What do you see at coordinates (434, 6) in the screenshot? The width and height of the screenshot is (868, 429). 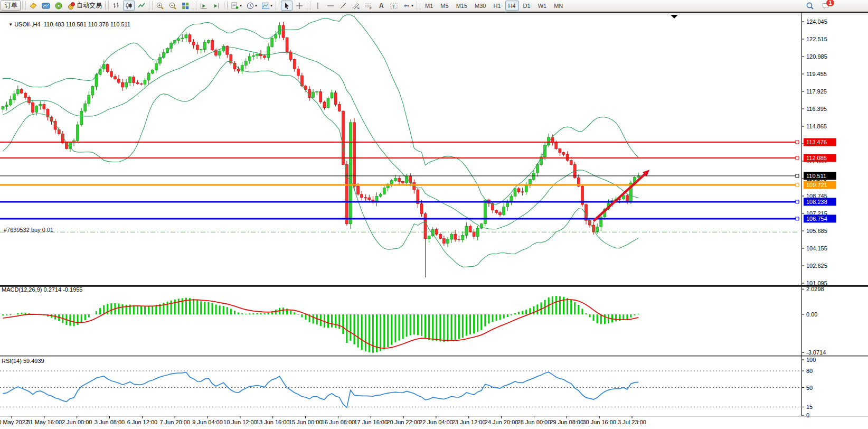 I see `toolbar: 订单自动交易▾▾▾EFAT▾M1M5M15M30H1H4D1W1MN1` at bounding box center [434, 6].